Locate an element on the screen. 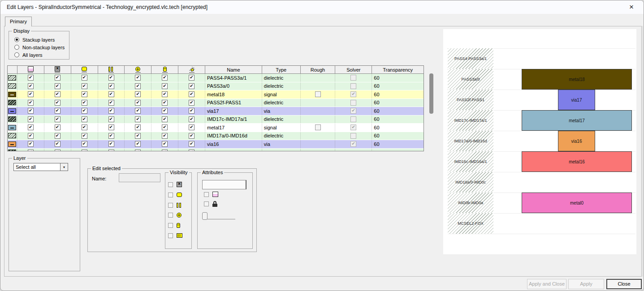 This screenshot has height=291, width=644. radio-stackup-layers: Stackup layers is located at coordinates (35, 39).